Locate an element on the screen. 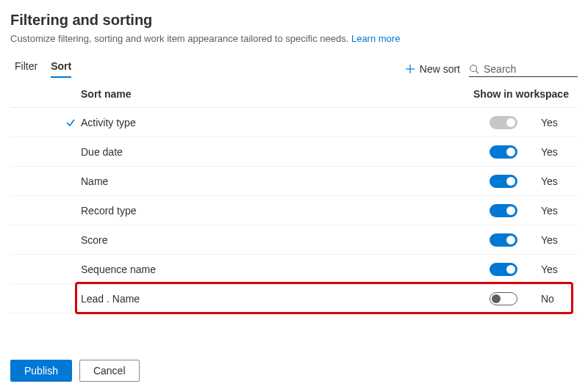 The width and height of the screenshot is (588, 392). table-row: NameYes is located at coordinates (294, 181).